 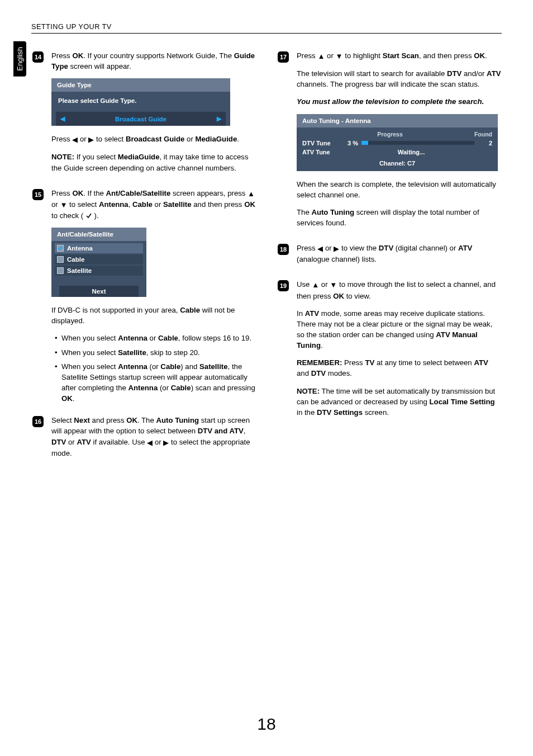 I want to click on step-15-body: Press OK. If the Ant/Cable/Satellite scr…, so click(x=154, y=297).